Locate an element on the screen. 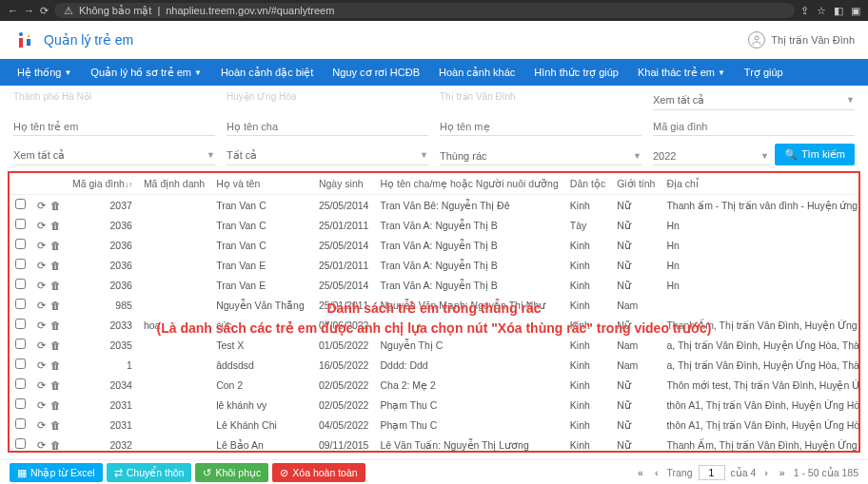 This screenshot has height=484, width=868. nav-item-5: Hình thức trợ giúp is located at coordinates (577, 72).